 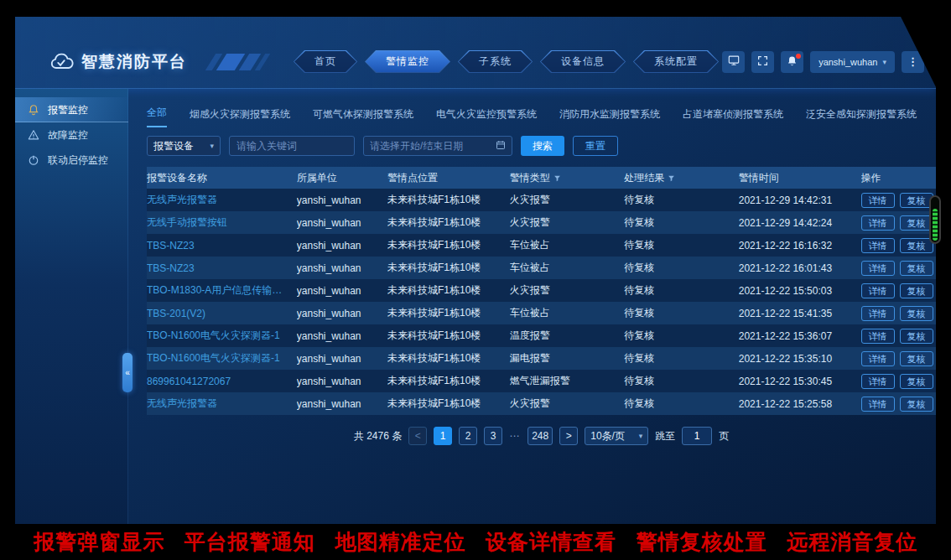 What do you see at coordinates (486, 117) in the screenshot?
I see `system-tab-3: 电气火灾监控预警系统` at bounding box center [486, 117].